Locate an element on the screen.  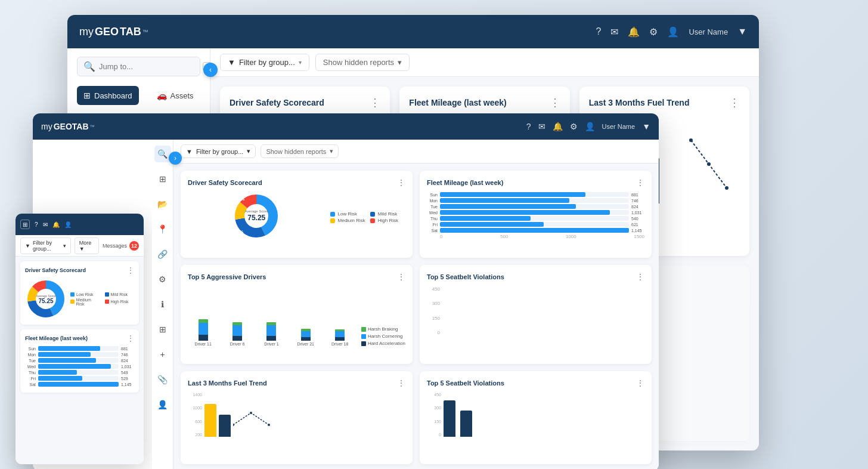
mid-mail-icon: ✉ is located at coordinates (542, 126).